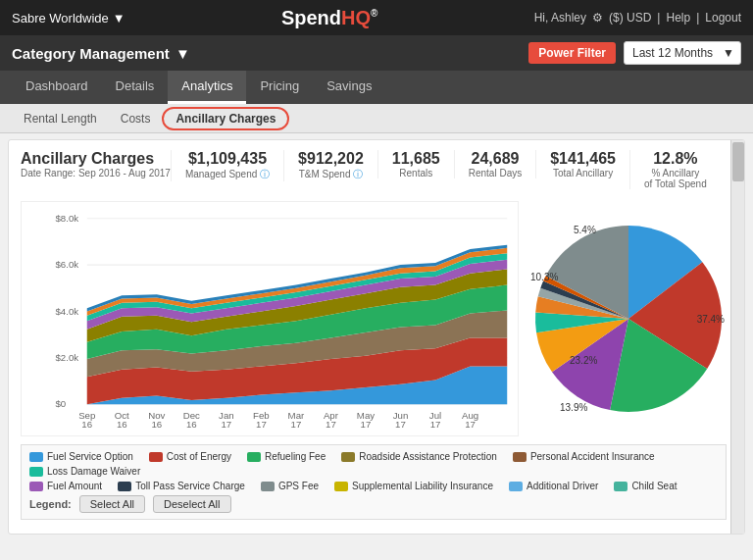 The image size is (753, 560). Describe the element at coordinates (122, 424) in the screenshot. I see `x-label-oct16b: 16` at that location.